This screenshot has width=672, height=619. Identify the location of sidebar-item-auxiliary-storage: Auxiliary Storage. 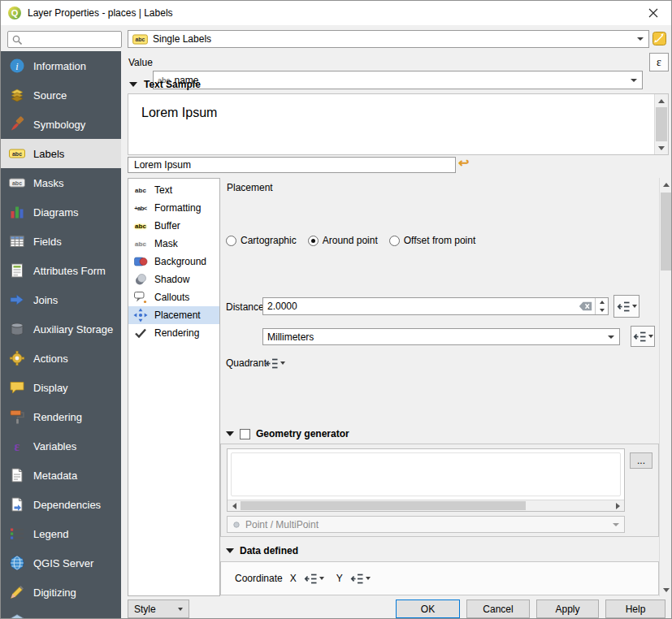
(61, 329).